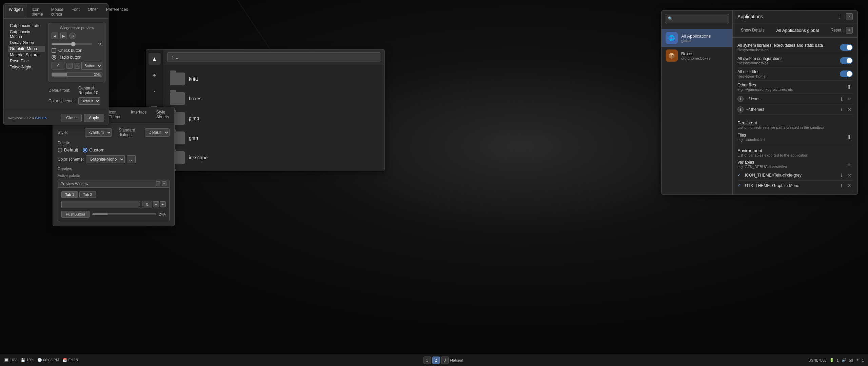  What do you see at coordinates (131, 159) in the screenshot?
I see `cs-dots-button: …` at bounding box center [131, 159].